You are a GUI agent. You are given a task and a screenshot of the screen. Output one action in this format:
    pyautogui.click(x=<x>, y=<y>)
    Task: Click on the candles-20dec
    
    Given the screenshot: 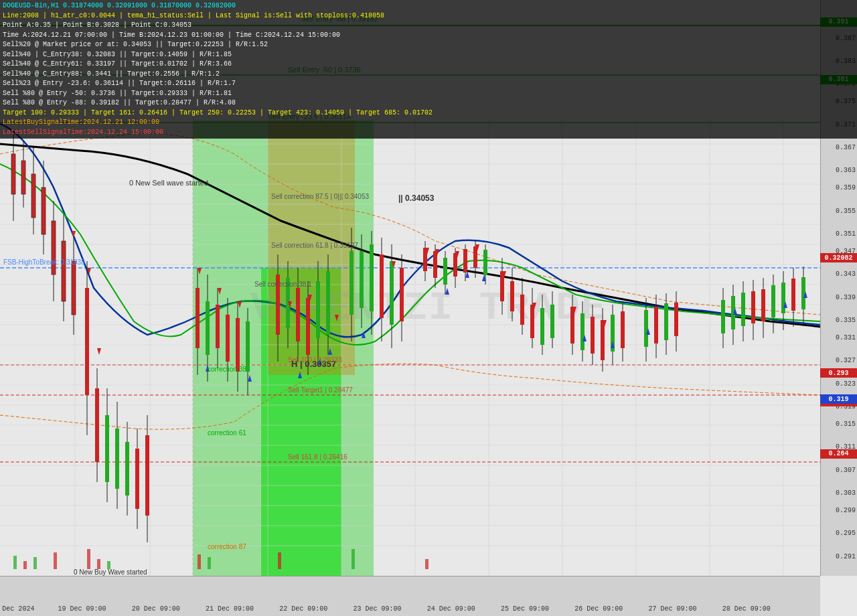 What is the action you would take?
    pyautogui.click(x=117, y=402)
    